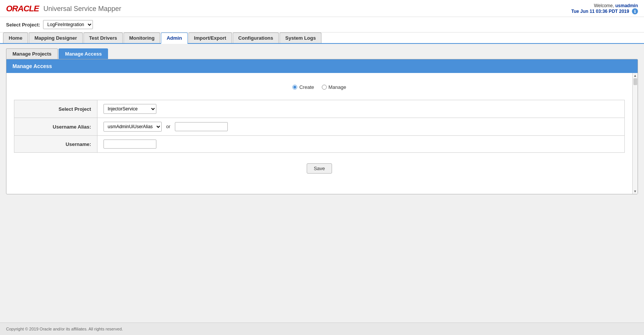  Describe the element at coordinates (320, 126) in the screenshot. I see `form-table: Select Project InjectorService LogFireIn…` at that location.